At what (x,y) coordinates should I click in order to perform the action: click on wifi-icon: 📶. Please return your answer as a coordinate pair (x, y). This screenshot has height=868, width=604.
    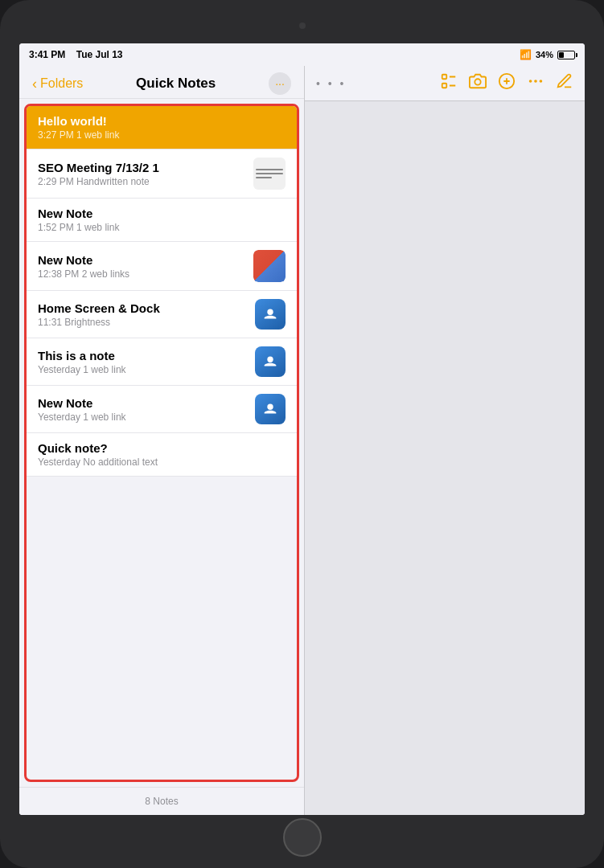
    Looking at the image, I should click on (526, 55).